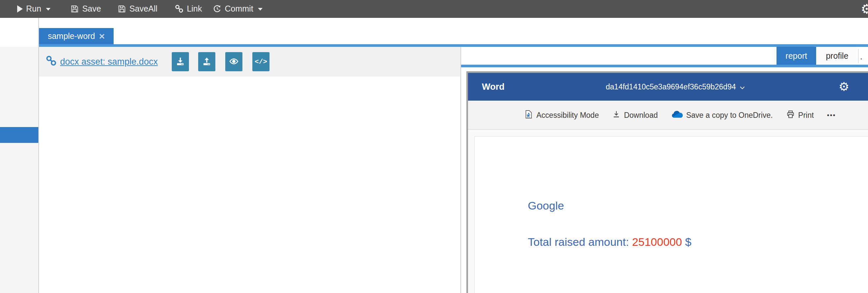 The height and width of the screenshot is (293, 868). Describe the element at coordinates (832, 115) in the screenshot. I see `more-options-icon: •••` at that location.